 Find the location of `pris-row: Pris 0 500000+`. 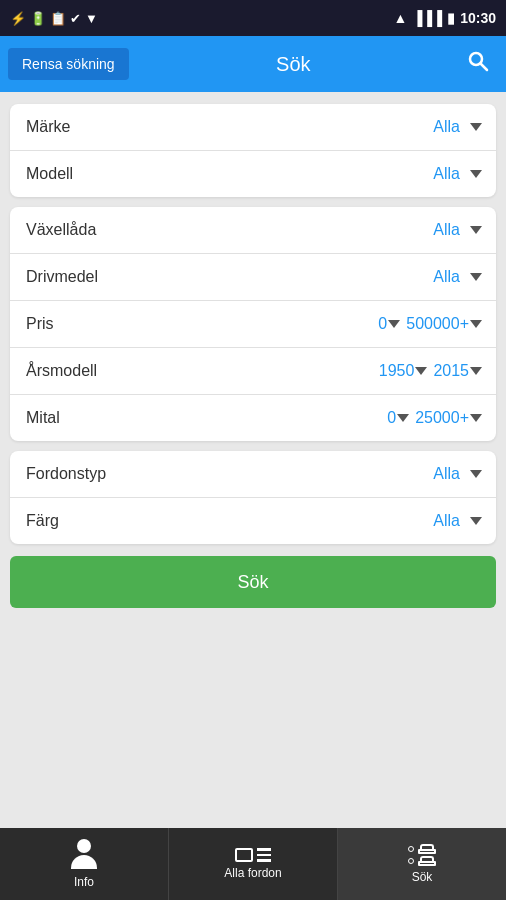

pris-row: Pris 0 500000+ is located at coordinates (253, 324).